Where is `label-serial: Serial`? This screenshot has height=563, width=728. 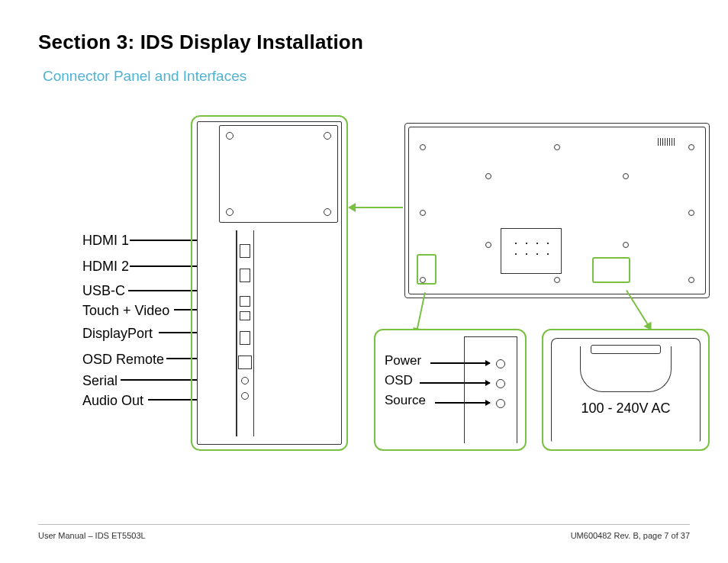 label-serial: Serial is located at coordinates (126, 381).